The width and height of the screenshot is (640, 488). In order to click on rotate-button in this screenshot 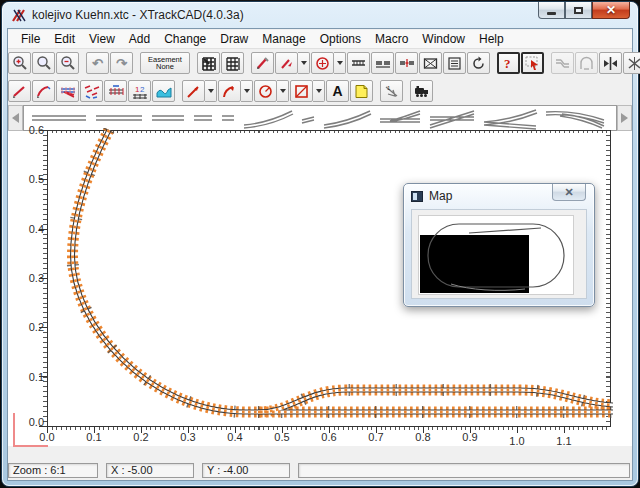, I will do `click(478, 63)`.